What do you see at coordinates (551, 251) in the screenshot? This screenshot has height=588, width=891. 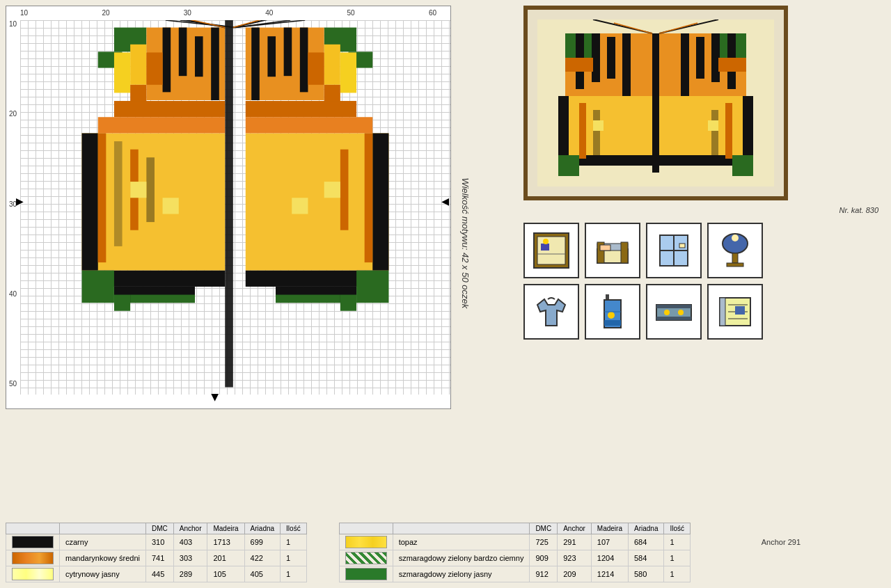 I see `product-icon-frame` at bounding box center [551, 251].